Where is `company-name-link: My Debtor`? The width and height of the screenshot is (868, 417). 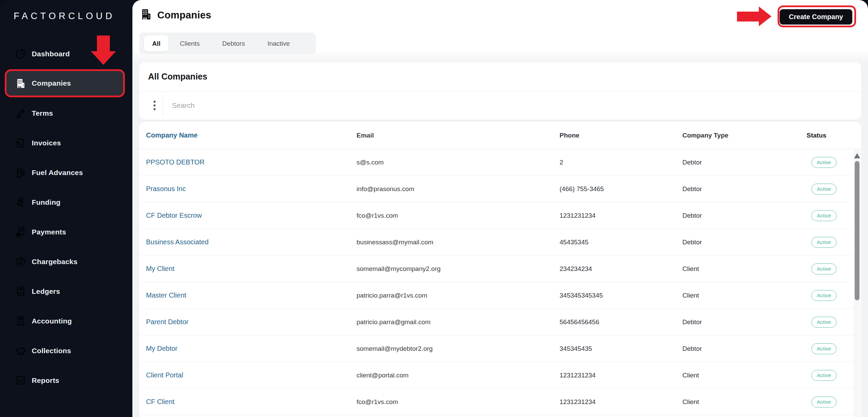 company-name-link: My Debtor is located at coordinates (251, 349).